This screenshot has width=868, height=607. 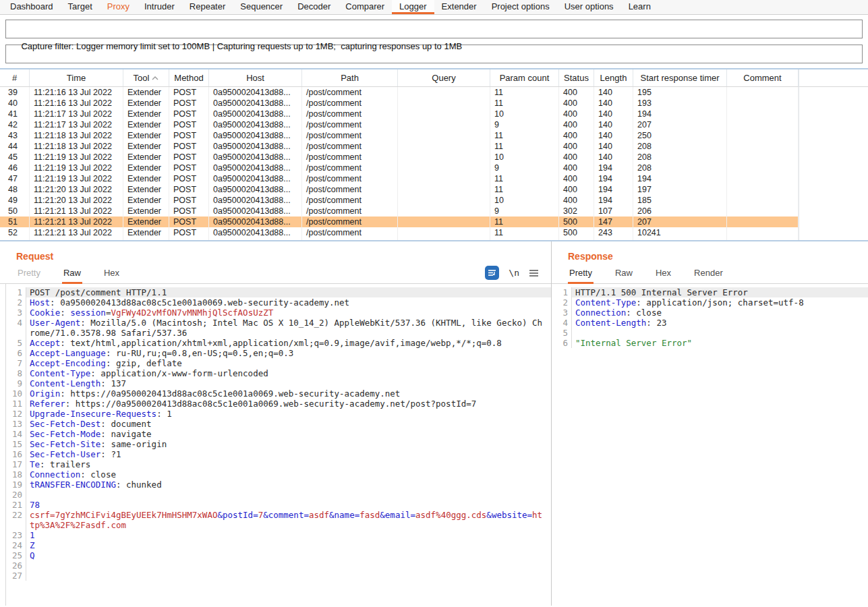 What do you see at coordinates (29, 276) in the screenshot?
I see `request-tab-pretty: Pretty` at bounding box center [29, 276].